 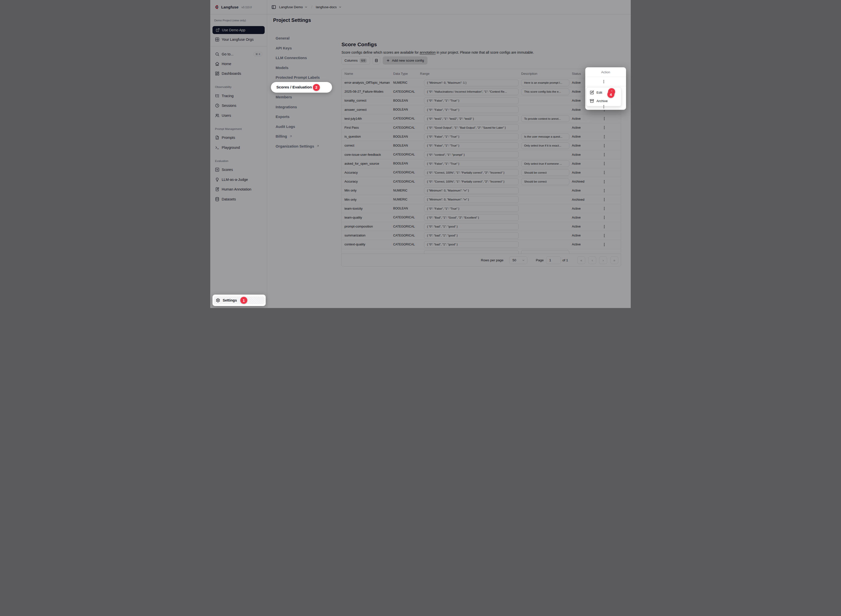 I want to click on edit-icon, so click(x=592, y=92).